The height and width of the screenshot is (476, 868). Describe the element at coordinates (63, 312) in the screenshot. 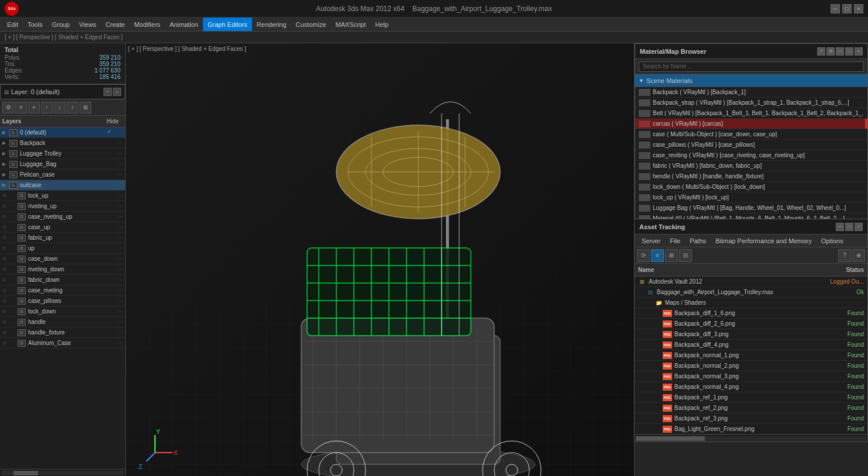

I see `layer-item-17: ⊙ ⊡ lock_down ⋯` at that location.